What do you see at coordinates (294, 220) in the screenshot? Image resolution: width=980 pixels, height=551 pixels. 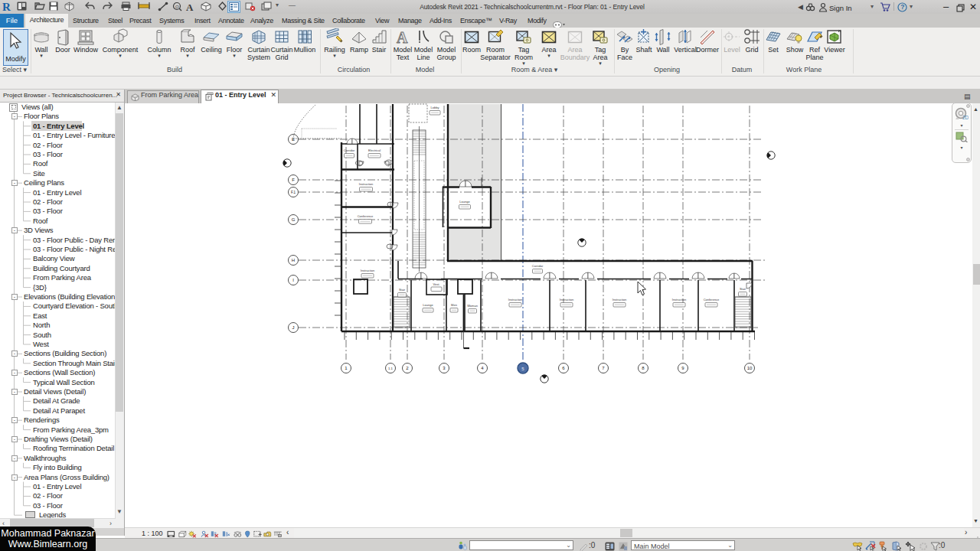 I see `svg-text: G` at bounding box center [294, 220].